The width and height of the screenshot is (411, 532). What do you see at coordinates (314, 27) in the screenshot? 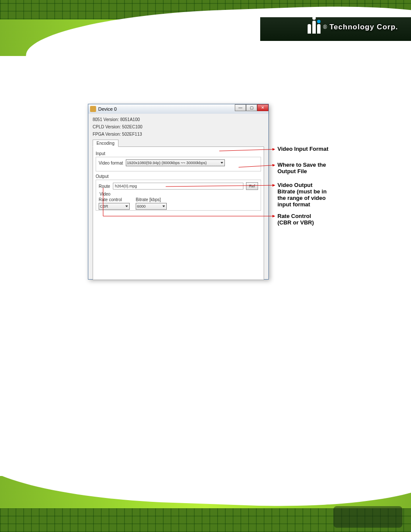
I see `logo-icon` at bounding box center [314, 27].